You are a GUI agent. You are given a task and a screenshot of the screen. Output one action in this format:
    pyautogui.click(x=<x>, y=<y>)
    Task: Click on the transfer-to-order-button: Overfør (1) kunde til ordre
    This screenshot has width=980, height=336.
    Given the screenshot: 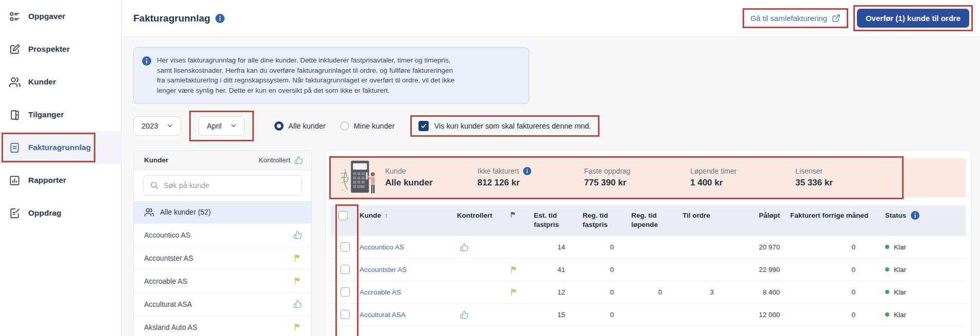 What is the action you would take?
    pyautogui.click(x=913, y=18)
    